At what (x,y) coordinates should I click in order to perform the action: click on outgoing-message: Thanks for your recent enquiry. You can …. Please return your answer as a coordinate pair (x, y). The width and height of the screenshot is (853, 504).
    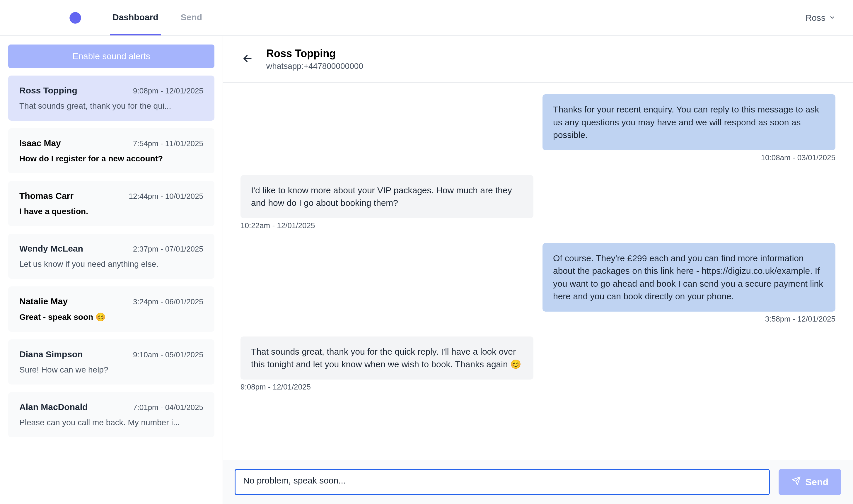
    Looking at the image, I should click on (689, 133).